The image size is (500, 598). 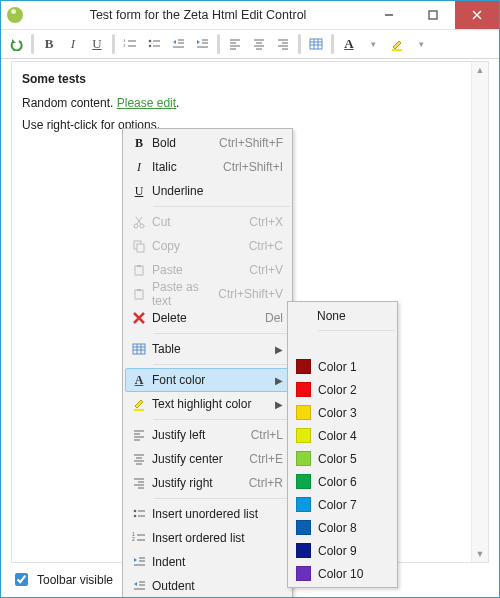 What do you see at coordinates (283, 44) in the screenshot?
I see `align-right-button` at bounding box center [283, 44].